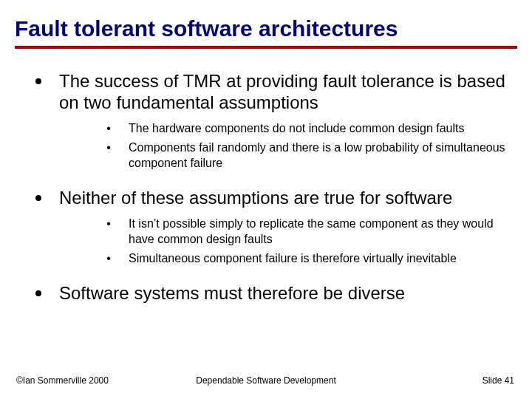 This screenshot has height=399, width=532. I want to click on footer-right: Slide 41, so click(498, 381).